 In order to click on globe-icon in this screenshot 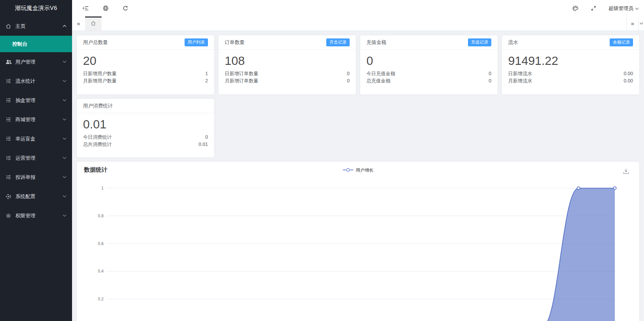, I will do `click(106, 8)`.